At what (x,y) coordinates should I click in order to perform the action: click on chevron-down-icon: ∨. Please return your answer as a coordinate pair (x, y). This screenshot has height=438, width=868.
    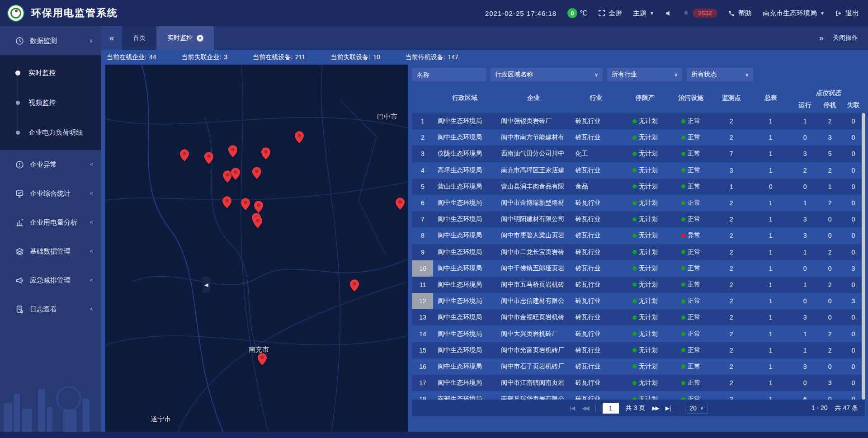
    Looking at the image, I should click on (747, 75).